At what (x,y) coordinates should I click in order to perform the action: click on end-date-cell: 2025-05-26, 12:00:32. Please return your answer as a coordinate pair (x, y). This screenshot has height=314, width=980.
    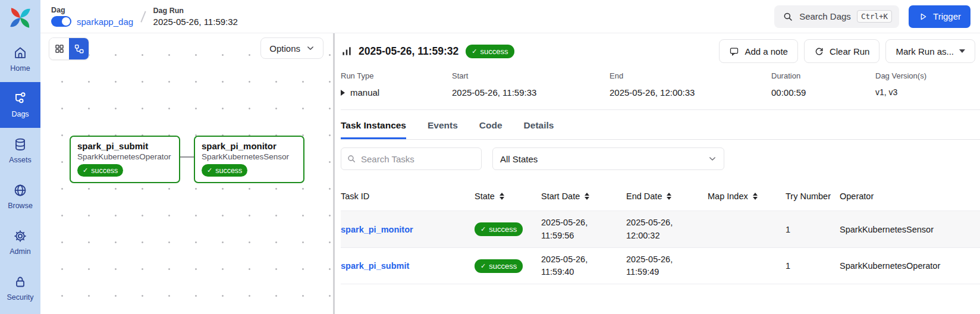
    Looking at the image, I should click on (667, 229).